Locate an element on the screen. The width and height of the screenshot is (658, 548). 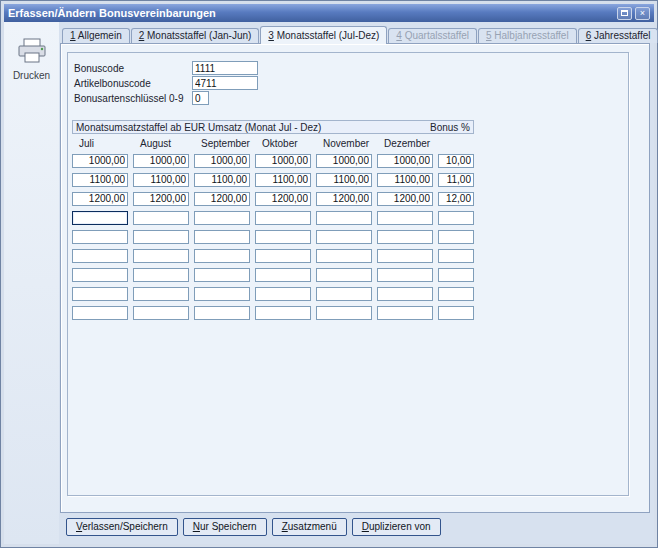
cell-input-august-row2 is located at coordinates (161, 180).